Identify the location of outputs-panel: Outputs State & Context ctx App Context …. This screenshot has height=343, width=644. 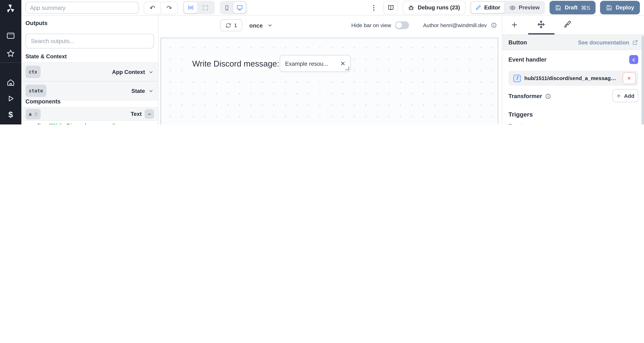
(90, 70).